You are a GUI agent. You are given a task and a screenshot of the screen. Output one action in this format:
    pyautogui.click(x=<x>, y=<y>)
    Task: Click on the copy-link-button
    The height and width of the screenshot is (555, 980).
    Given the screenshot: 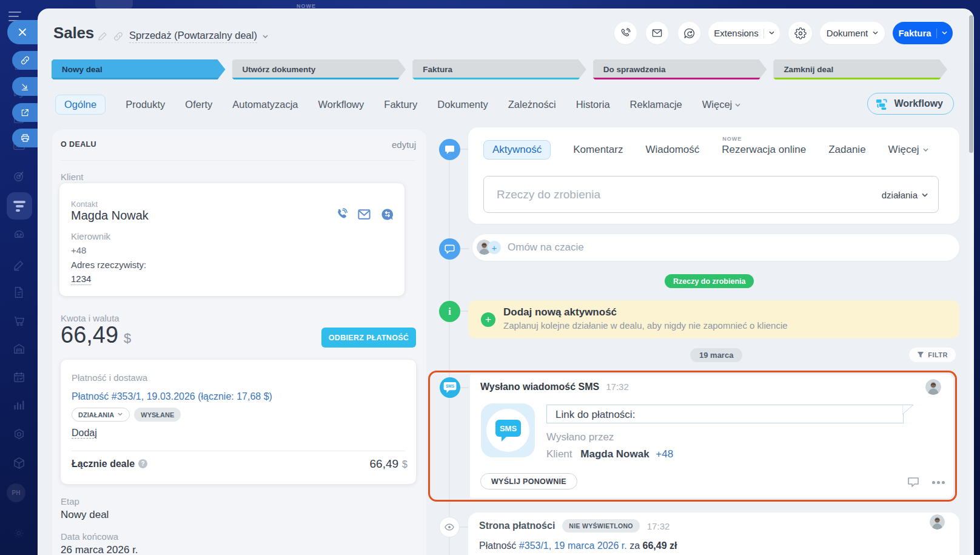 What is the action you would take?
    pyautogui.click(x=25, y=61)
    